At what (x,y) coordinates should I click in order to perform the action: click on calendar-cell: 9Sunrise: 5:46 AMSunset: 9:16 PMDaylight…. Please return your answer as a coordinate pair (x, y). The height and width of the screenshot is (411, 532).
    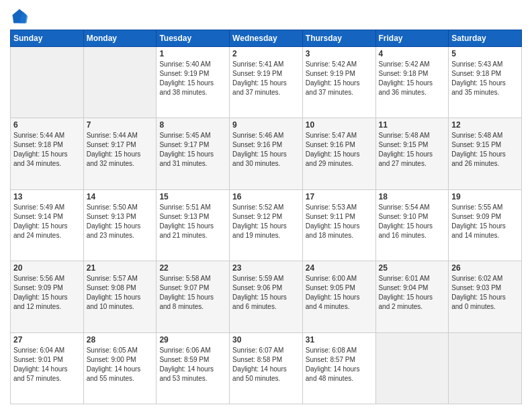
    Looking at the image, I should click on (266, 154).